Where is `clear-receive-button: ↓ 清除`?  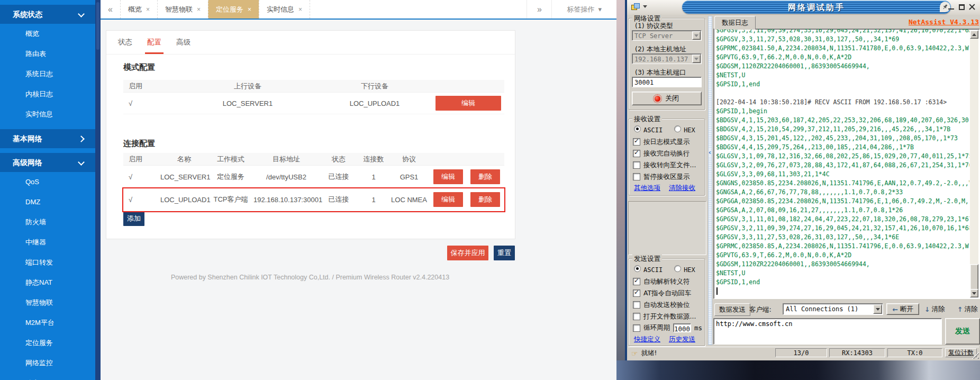
clear-receive-button: ↓ 清除 is located at coordinates (934, 309).